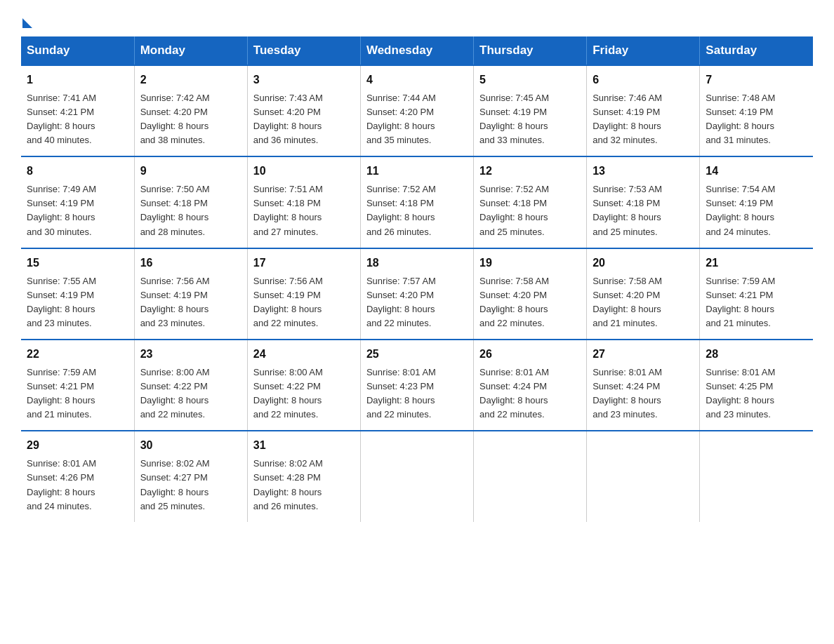  Describe the element at coordinates (191, 446) in the screenshot. I see `day-number: 30` at that location.